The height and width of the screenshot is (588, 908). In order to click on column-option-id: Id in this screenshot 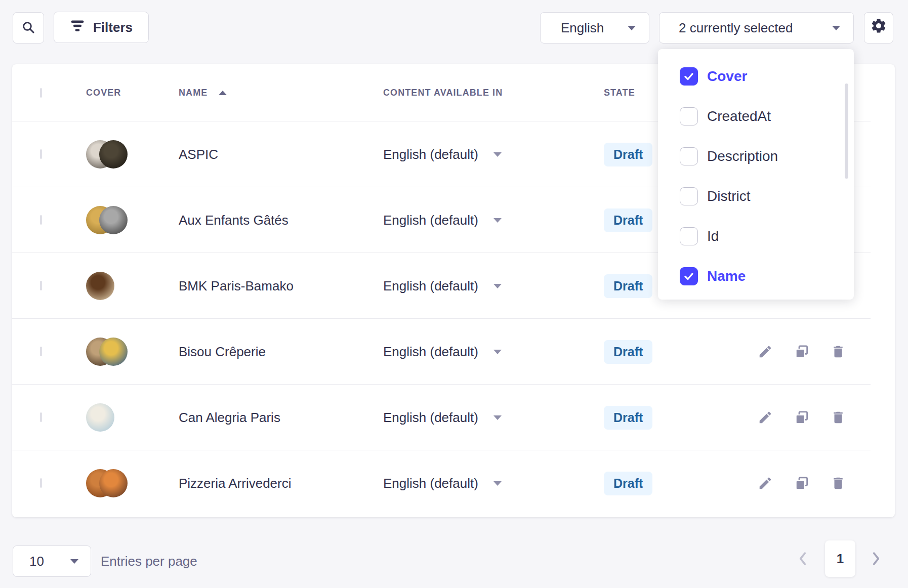, I will do `click(756, 236)`.